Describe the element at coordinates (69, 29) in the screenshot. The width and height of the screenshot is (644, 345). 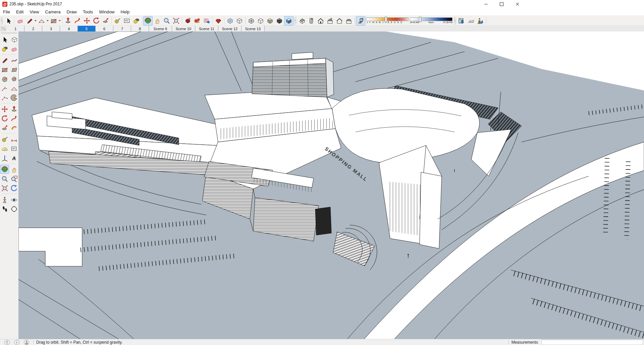
I see `scene-tab-4: 4` at that location.